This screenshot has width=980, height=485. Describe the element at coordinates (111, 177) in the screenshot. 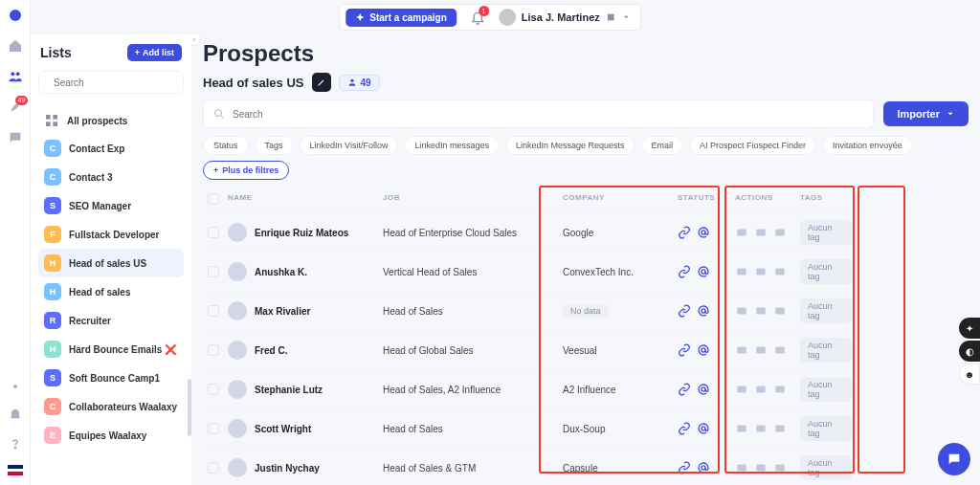

I see `sidebar-item-contact-3: CContact 3` at that location.